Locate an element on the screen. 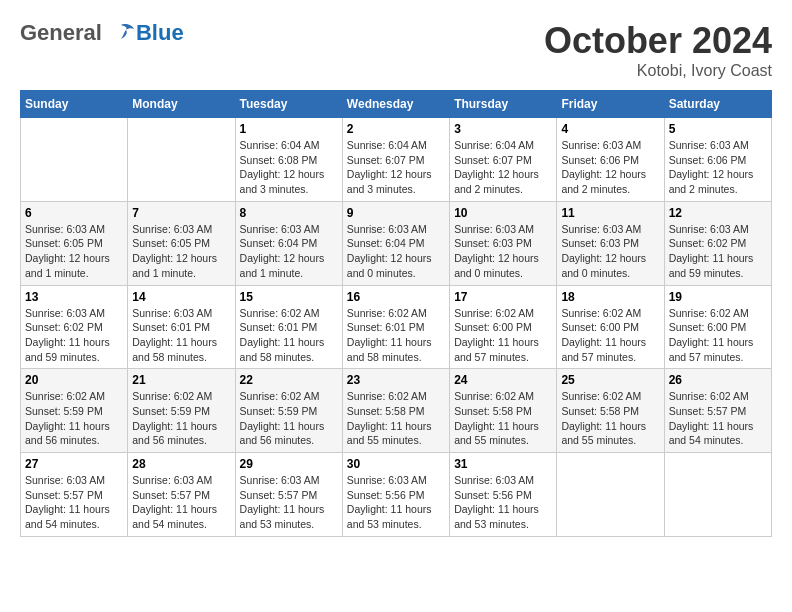  calendar-week-row: 13Sunrise: 6:03 AMSunset: 6:02 PMDayligh… is located at coordinates (396, 327).